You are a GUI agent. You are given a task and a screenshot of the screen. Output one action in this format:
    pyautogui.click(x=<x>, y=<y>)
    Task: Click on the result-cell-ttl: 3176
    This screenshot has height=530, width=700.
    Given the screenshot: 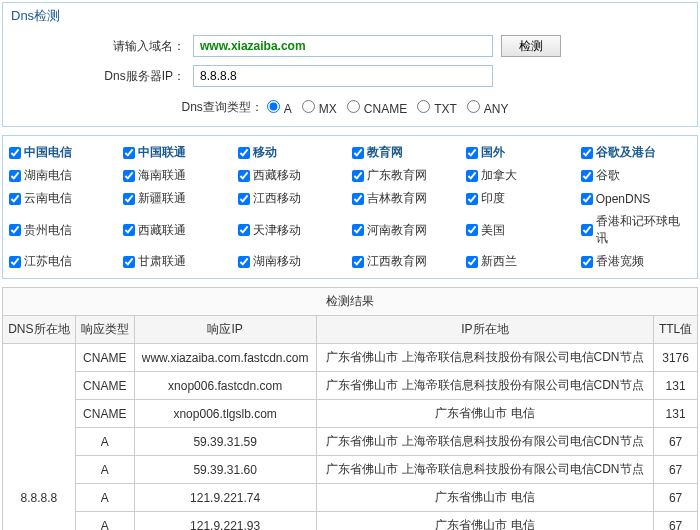 What is the action you would take?
    pyautogui.click(x=676, y=358)
    